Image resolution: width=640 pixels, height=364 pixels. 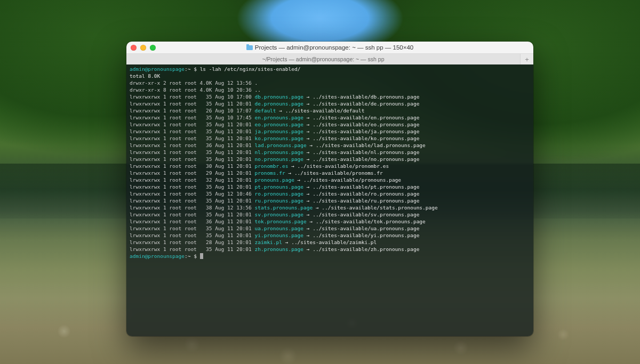 I want to click on prompt-user: admin@pronounspage, so click(x=157, y=256).